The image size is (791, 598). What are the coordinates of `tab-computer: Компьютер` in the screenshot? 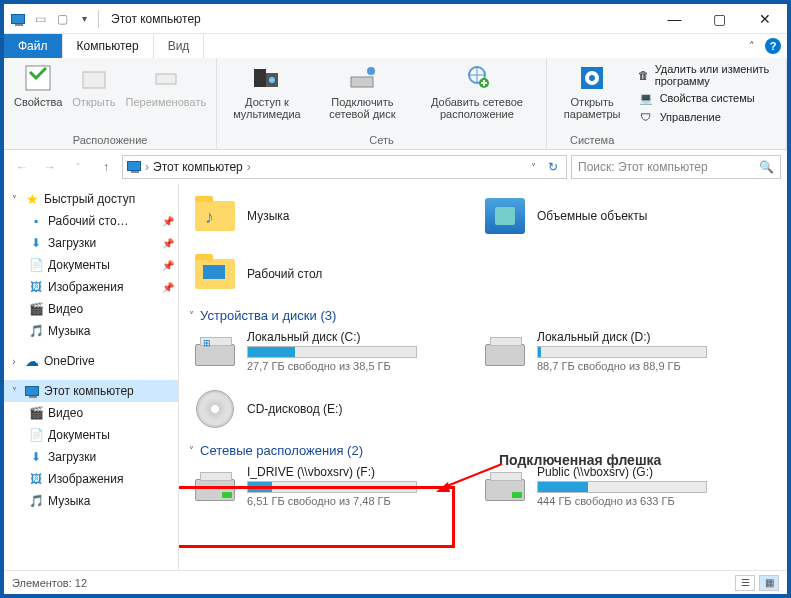 It's located at (108, 46).